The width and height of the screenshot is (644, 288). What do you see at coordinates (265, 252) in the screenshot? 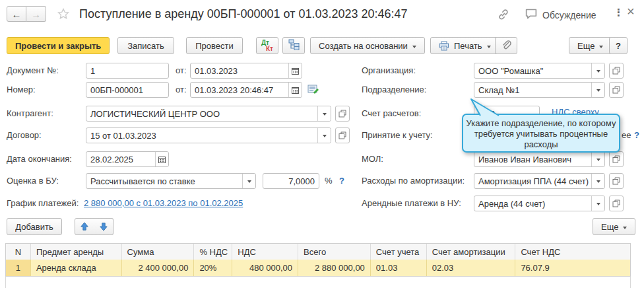
I see `col-header-vat: НДС` at bounding box center [265, 252].